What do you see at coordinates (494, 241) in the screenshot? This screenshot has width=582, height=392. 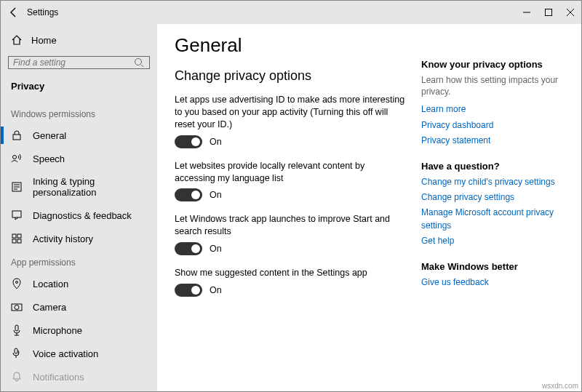 I see `link-get-help: Get help` at bounding box center [494, 241].